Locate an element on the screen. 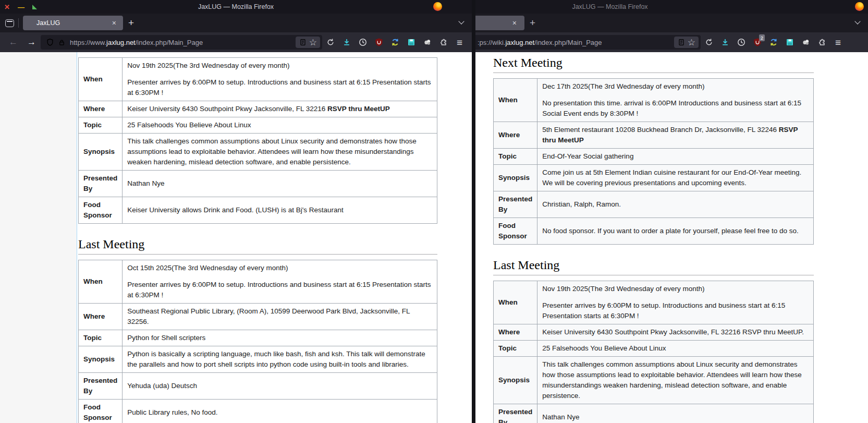 Image resolution: width=868 pixels, height=423 pixels. row-value: Yehuda (uda) Deutsch is located at coordinates (280, 386).